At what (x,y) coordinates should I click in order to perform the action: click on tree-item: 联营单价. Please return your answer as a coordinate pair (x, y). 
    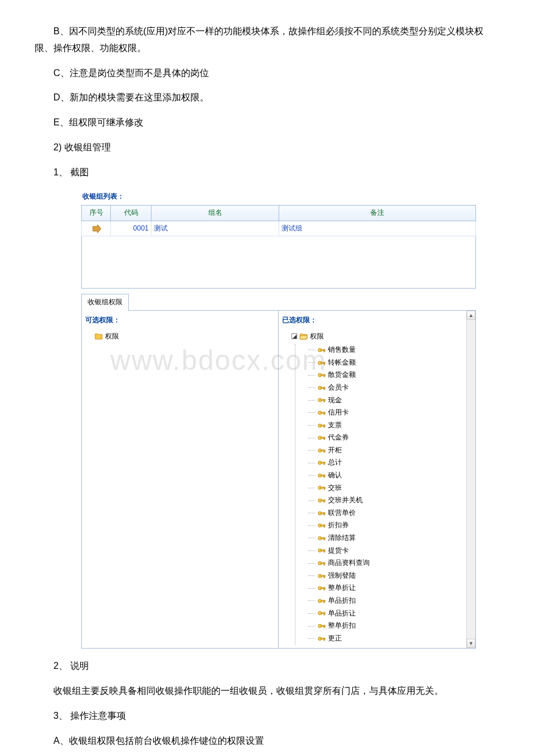
    Looking at the image, I should click on (390, 513).